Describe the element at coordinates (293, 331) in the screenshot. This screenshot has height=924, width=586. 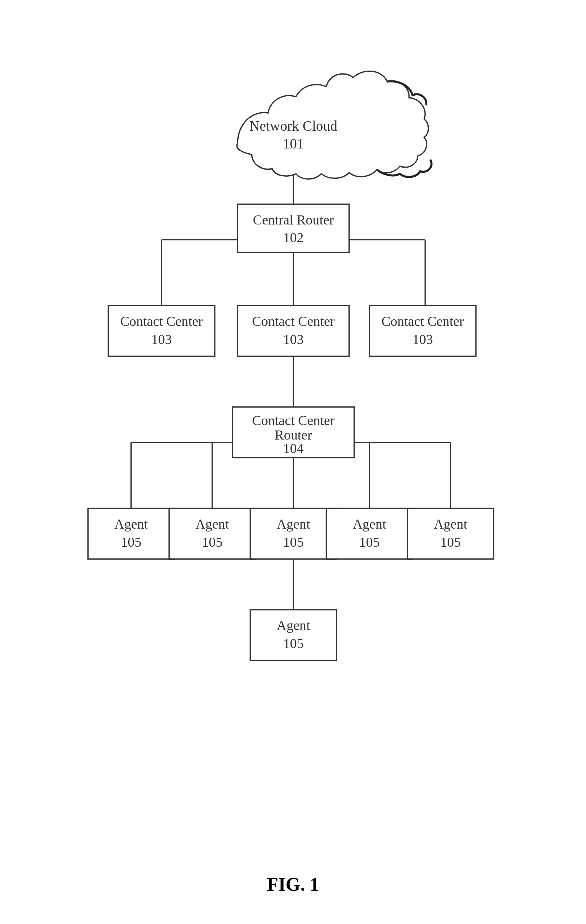
I see `cc-middle-node: Contact Center 103` at that location.